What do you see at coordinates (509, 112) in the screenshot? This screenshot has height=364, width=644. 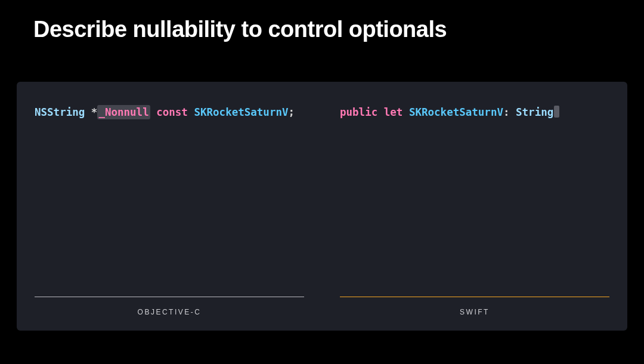 I see `code-token-plain: :` at bounding box center [509, 112].